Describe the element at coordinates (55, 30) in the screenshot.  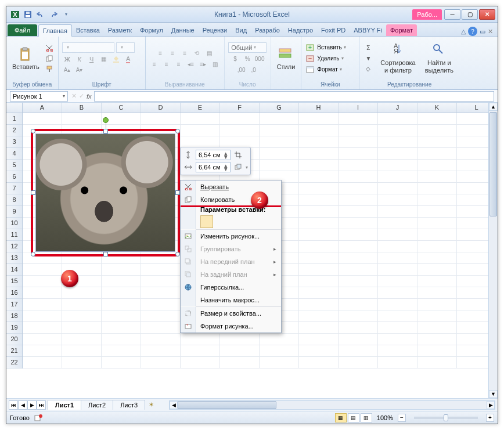
I see `tab-home: Главная` at that location.